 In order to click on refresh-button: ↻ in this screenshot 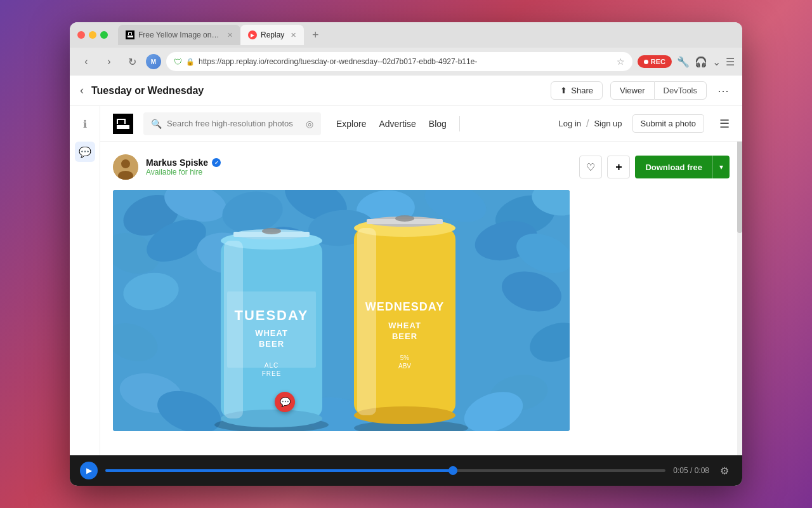, I will do `click(132, 62)`.